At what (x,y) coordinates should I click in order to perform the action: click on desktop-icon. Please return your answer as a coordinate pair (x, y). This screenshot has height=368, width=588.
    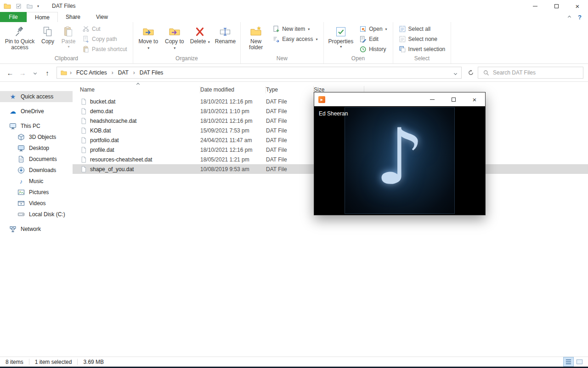
    Looking at the image, I should click on (21, 148).